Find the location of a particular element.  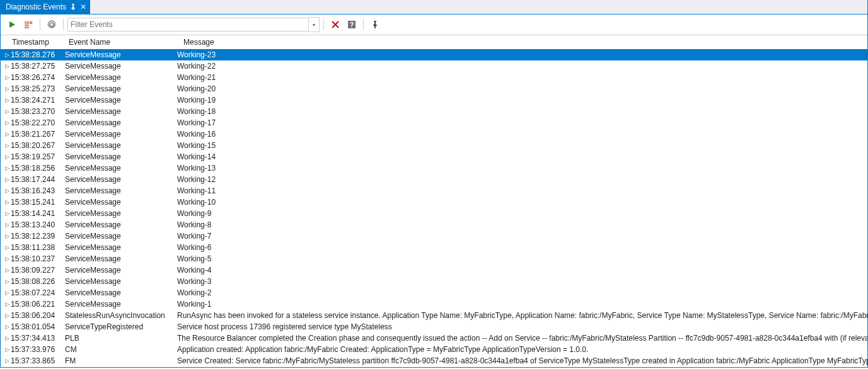

pin-icon is located at coordinates (375, 25).